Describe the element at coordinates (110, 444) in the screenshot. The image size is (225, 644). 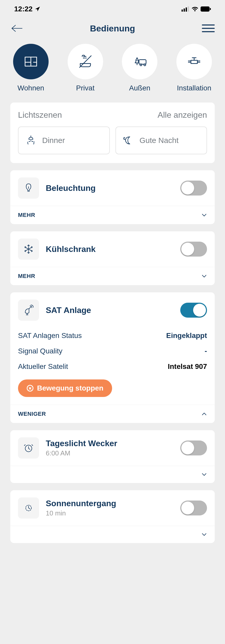
I see `alarm-title: Tageslicht Wecker` at that location.